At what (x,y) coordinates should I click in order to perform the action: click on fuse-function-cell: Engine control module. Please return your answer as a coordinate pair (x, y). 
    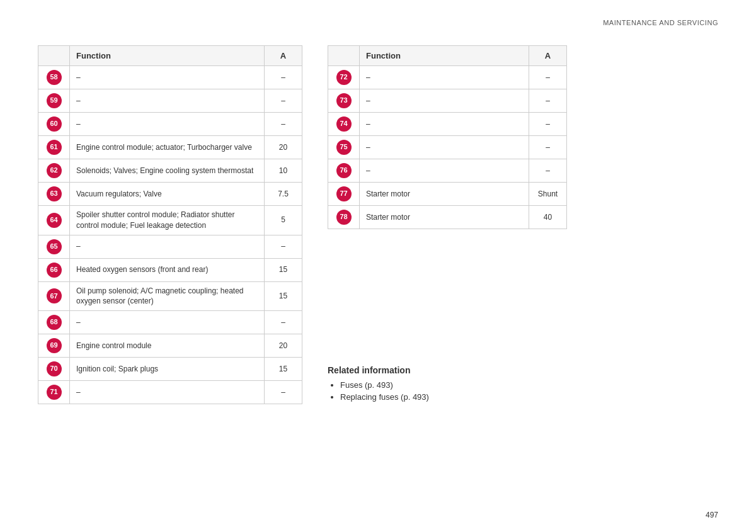
    Looking at the image, I should click on (168, 346).